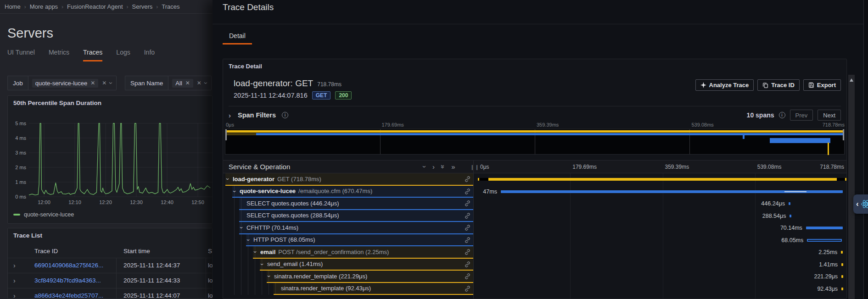 This screenshot has height=299, width=868. I want to click on span-name-filter-value: All ✕ ✕ ›, so click(190, 83).